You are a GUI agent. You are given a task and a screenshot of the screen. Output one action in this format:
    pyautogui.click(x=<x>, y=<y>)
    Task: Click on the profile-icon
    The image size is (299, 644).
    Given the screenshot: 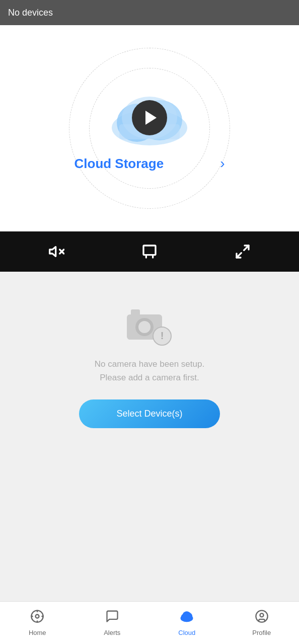 What is the action you would take?
    pyautogui.click(x=262, y=618)
    